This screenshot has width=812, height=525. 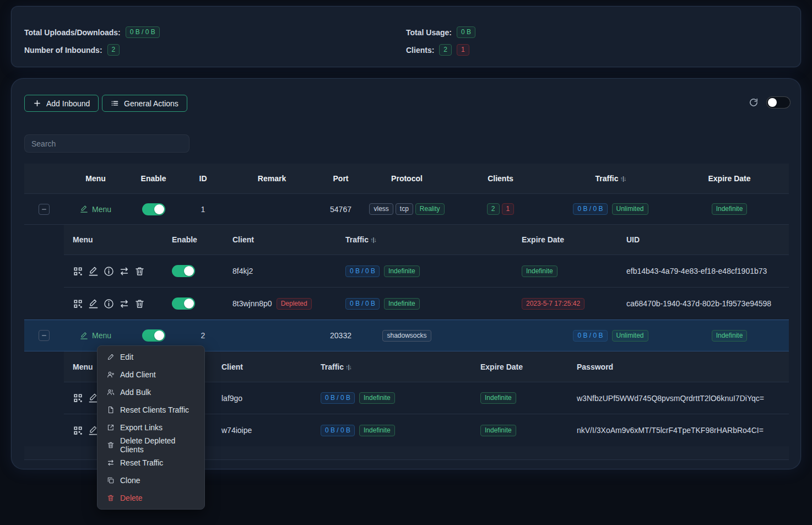 What do you see at coordinates (508, 209) in the screenshot?
I see `clients-depleted-badge: 1` at bounding box center [508, 209].